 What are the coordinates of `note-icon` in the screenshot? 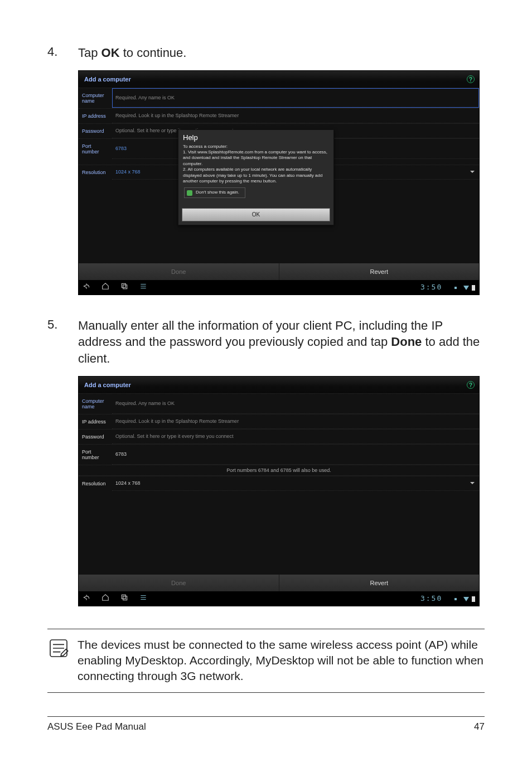 It's located at (59, 649).